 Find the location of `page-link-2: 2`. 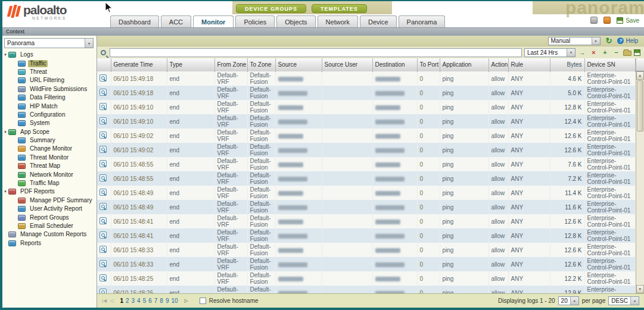

page-link-2: 2 is located at coordinates (127, 301).